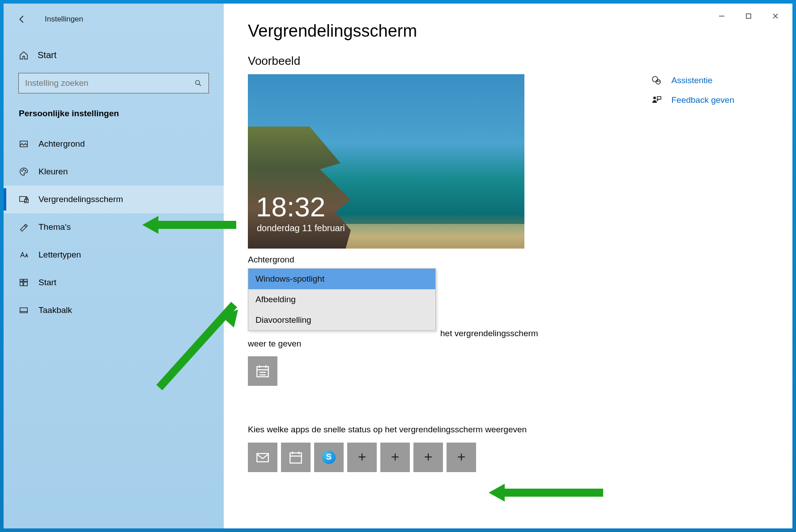  I want to click on back-icon, so click(22, 19).